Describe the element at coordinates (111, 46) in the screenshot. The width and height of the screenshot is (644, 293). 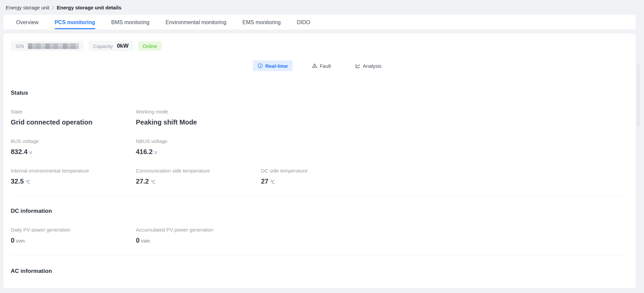
I see `capacity-pill: Capacity 0kW` at that location.